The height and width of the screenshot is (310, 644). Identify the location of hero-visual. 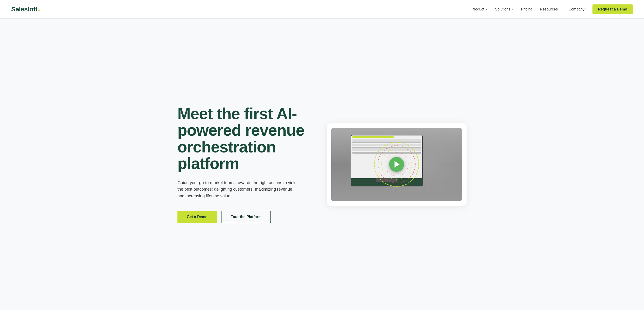
(396, 164).